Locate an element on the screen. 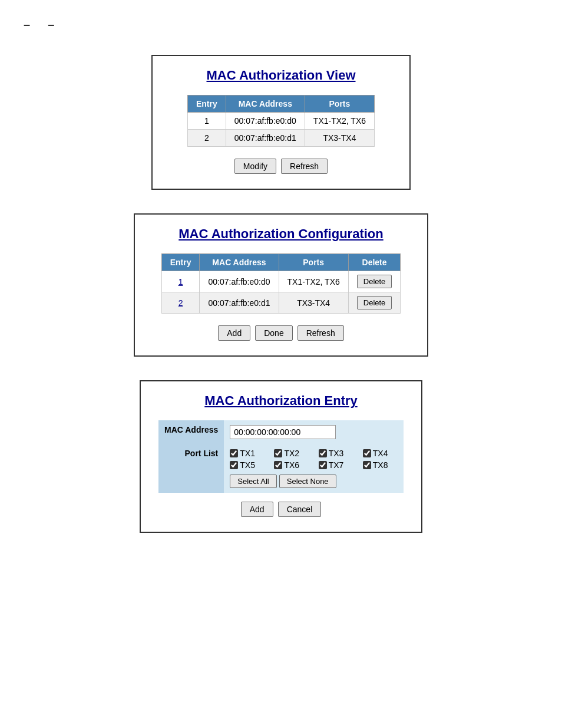 This screenshot has width=562, height=728. mac-address-input is located at coordinates (283, 432).